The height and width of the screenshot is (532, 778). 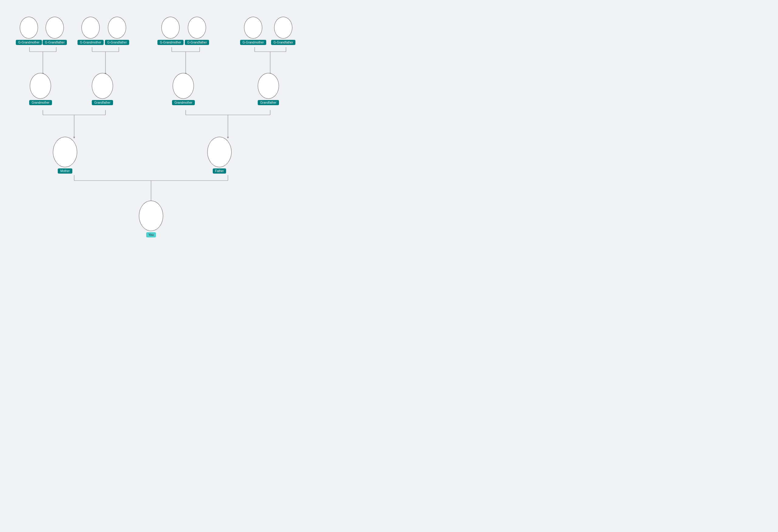 I want to click on avatar-gg3, so click(x=90, y=27).